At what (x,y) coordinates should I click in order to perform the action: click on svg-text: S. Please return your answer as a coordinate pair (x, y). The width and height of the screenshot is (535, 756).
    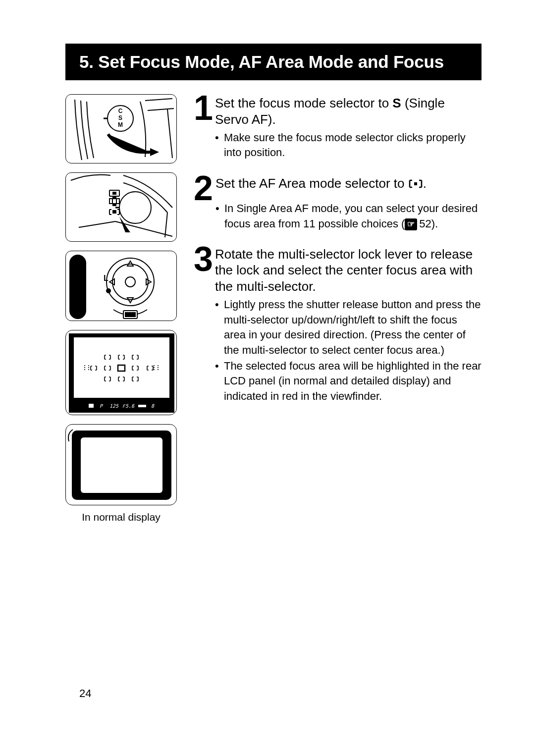
    Looking at the image, I should click on (120, 118).